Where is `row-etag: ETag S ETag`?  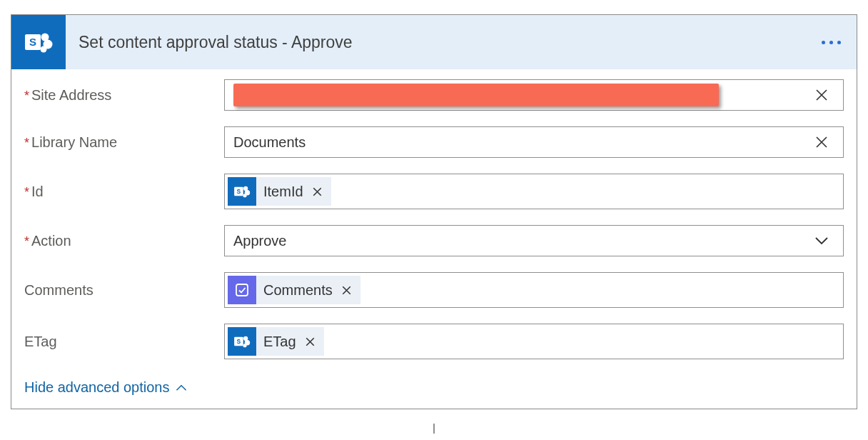
row-etag: ETag S ETag is located at coordinates (434, 341).